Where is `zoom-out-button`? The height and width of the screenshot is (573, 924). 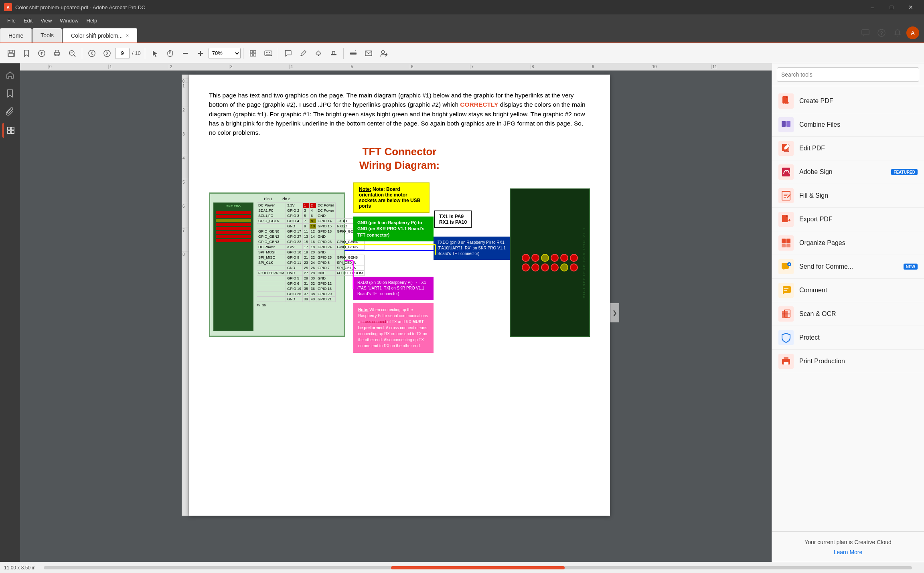 zoom-out-button is located at coordinates (72, 53).